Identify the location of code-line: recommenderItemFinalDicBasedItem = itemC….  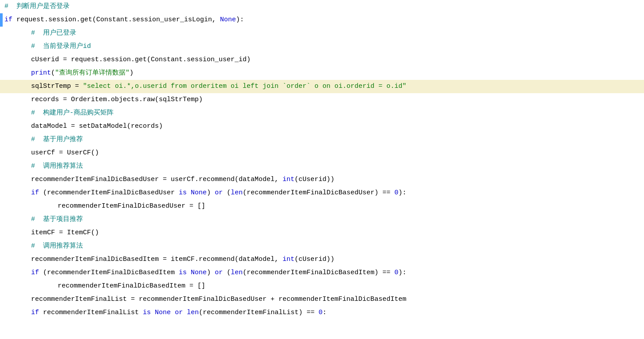
(322, 260).